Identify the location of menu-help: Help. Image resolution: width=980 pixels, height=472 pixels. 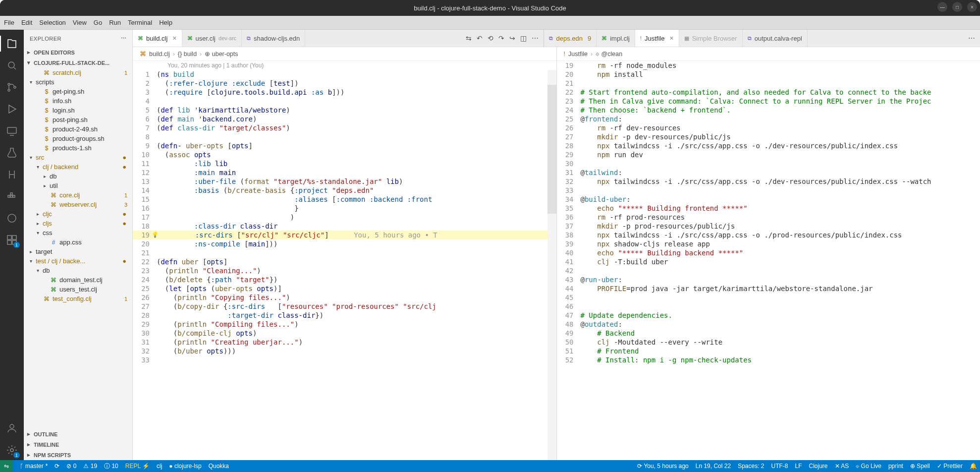
(165, 23).